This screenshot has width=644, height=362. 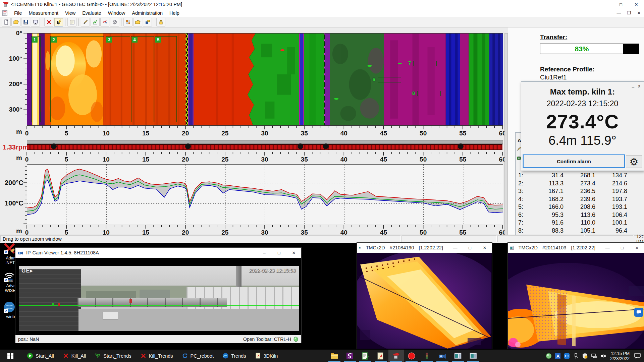 What do you see at coordinates (265, 142) in the screenshot?
I see `rpm-scroll-track` at bounding box center [265, 142].